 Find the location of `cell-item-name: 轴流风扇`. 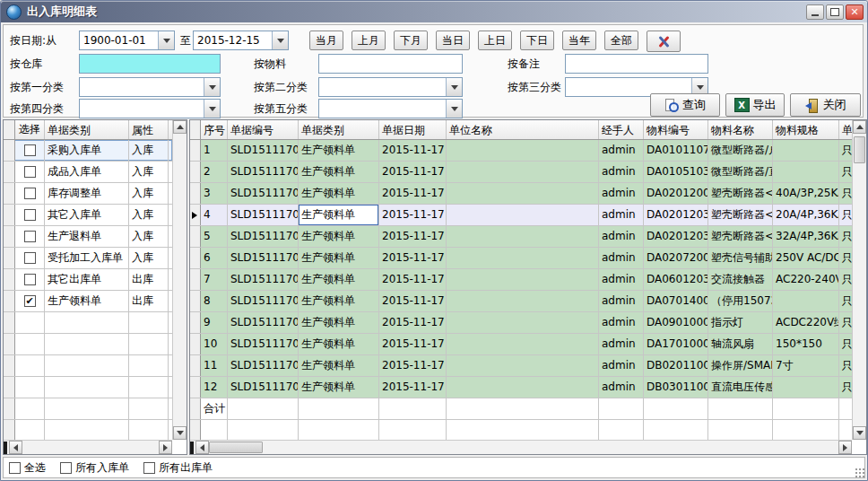

cell-item-name: 轴流风扇 is located at coordinates (741, 345).